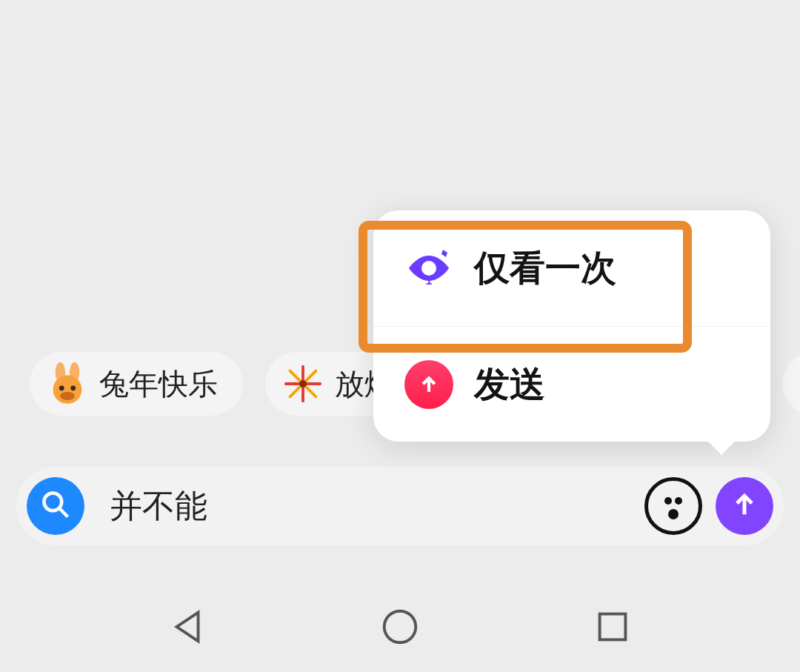 The height and width of the screenshot is (672, 800). I want to click on emoji-button, so click(673, 506).